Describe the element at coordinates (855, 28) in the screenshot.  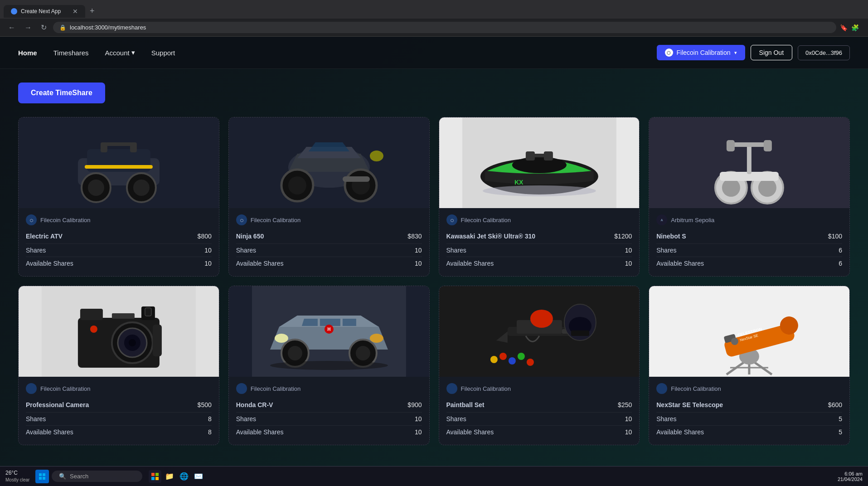
I see `extensions-icon: 🧩` at that location.